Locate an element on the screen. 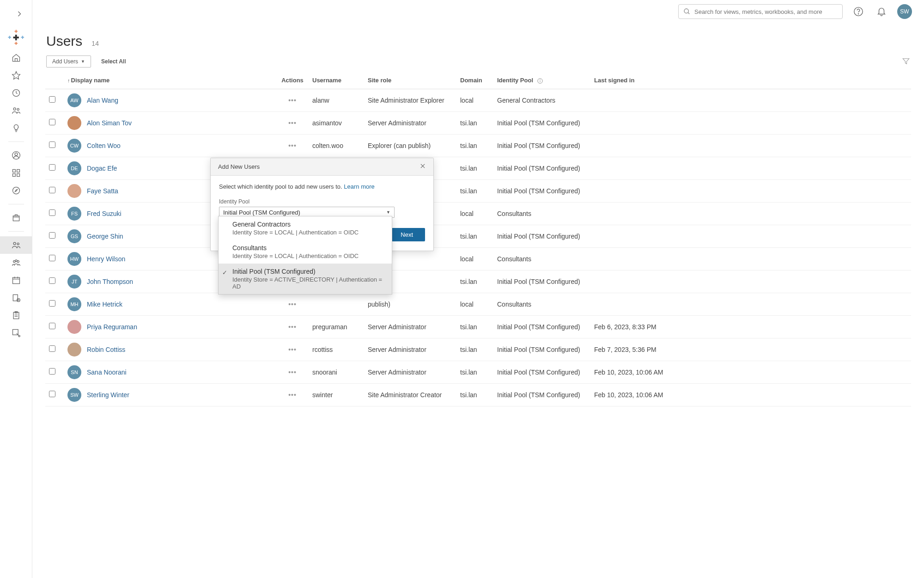  col-lastsign: Last signed in is located at coordinates (751, 80).